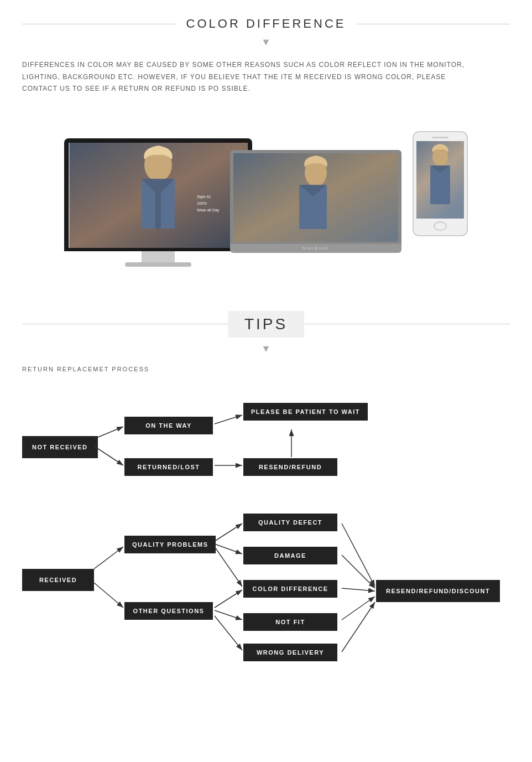 This screenshot has height=762, width=532. I want to click on on-the-way-box: ON THE WAY, so click(169, 426).